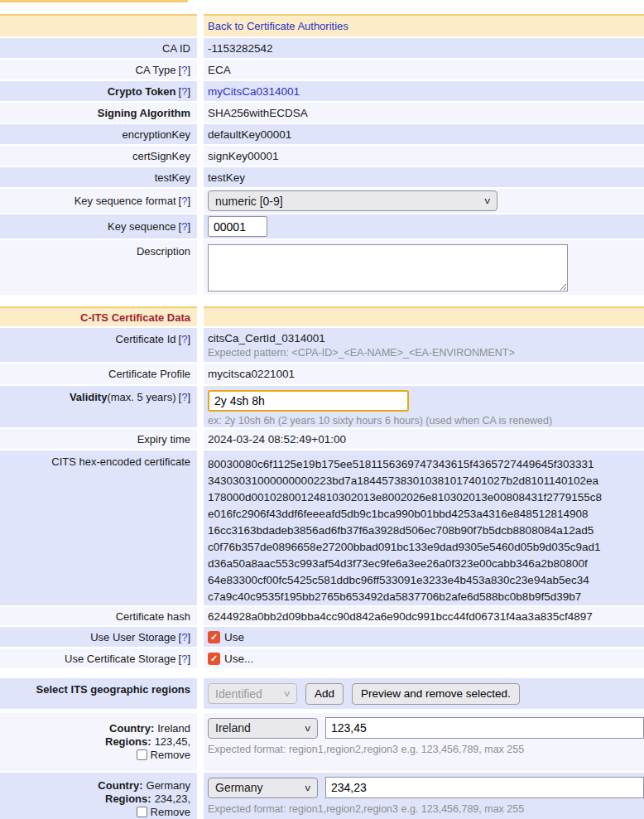 The image size is (644, 819). I want to click on certificate-profile-label: Certificate Profile, so click(149, 374).